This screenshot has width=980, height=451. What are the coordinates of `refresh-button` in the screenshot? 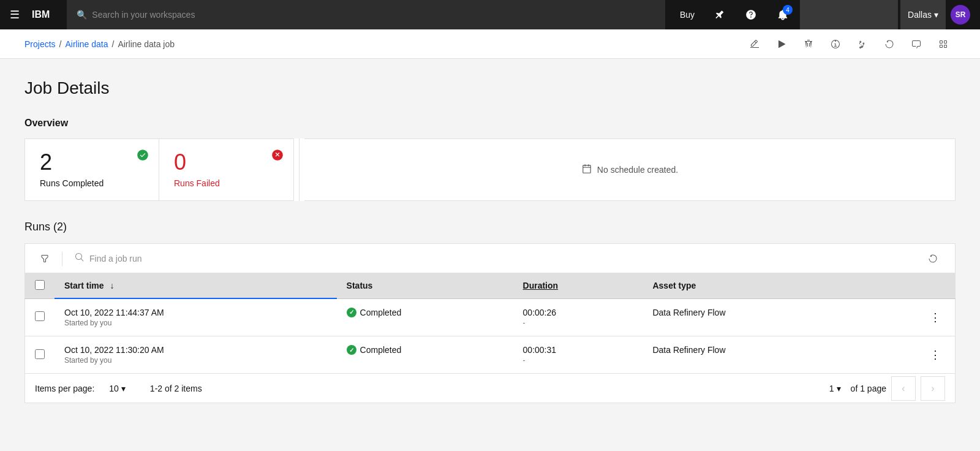 It's located at (933, 259).